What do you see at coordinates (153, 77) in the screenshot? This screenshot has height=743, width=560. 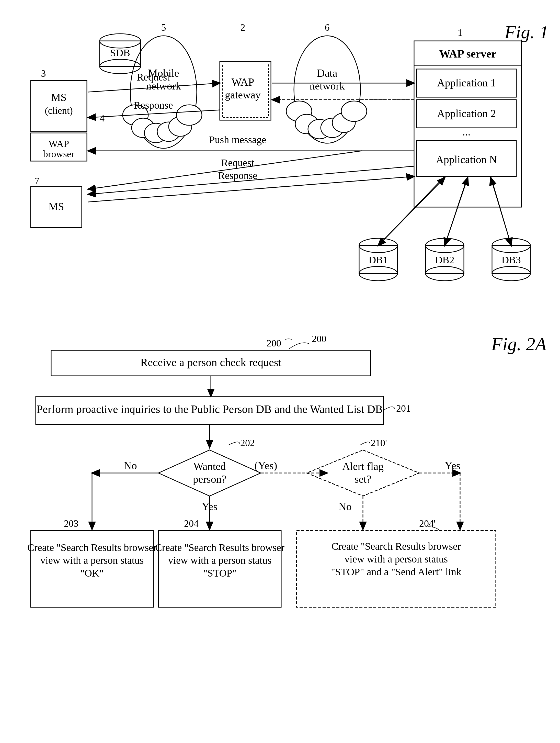 I see `svg-text: Request` at bounding box center [153, 77].